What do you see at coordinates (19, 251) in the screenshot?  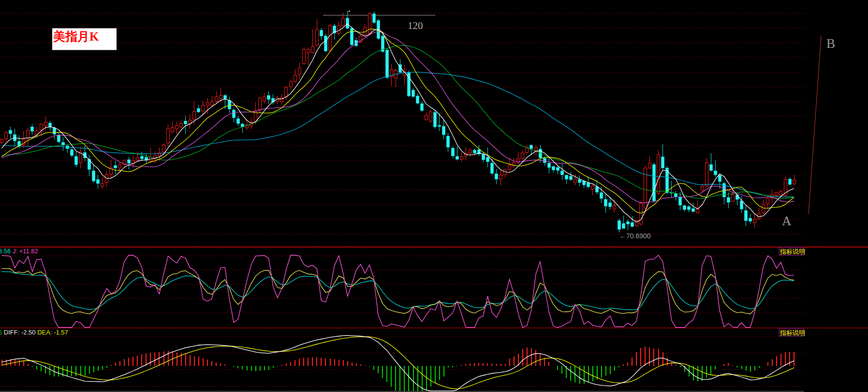 I see `svg-text: 3.56 J: +11.82` at bounding box center [19, 251].